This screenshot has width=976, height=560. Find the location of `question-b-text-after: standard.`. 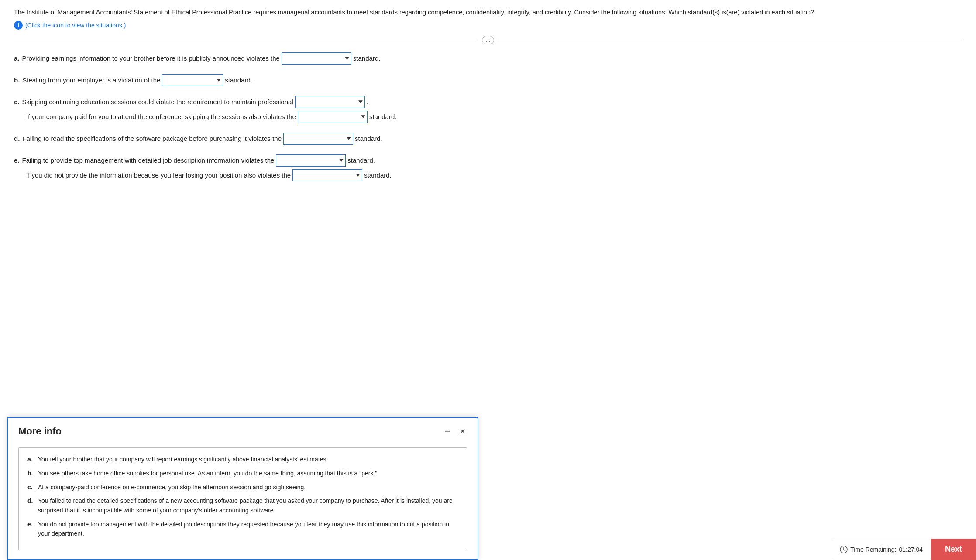

question-b-text-after: standard. is located at coordinates (238, 80).